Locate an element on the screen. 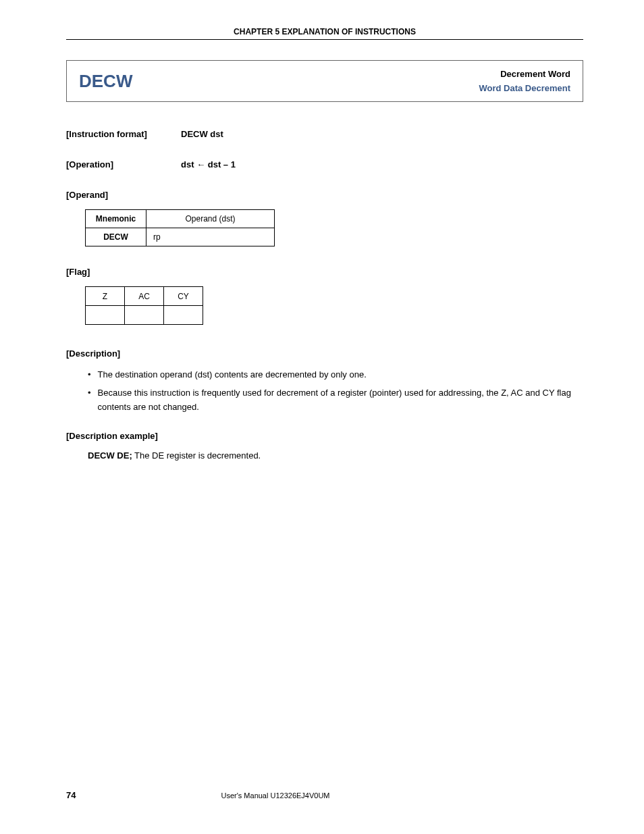 The width and height of the screenshot is (644, 834). example-label: [Description example] is located at coordinates (325, 436).